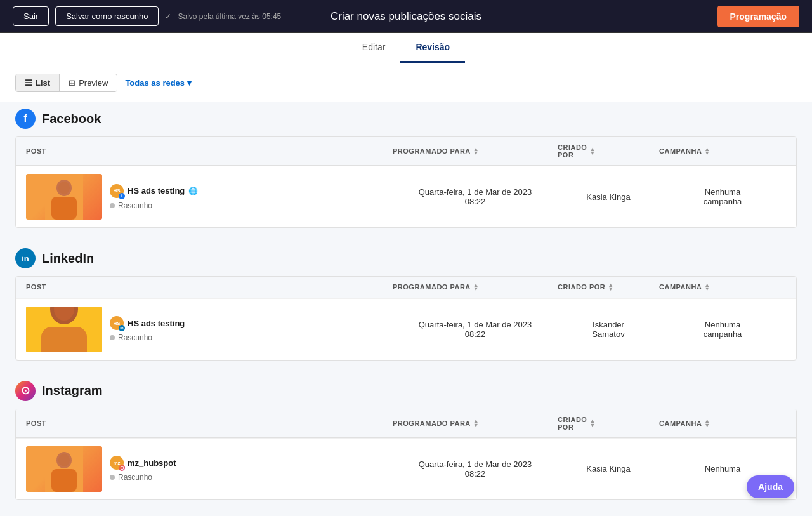  What do you see at coordinates (72, 83) in the screenshot?
I see `preview-icon: ⊞` at bounding box center [72, 83].